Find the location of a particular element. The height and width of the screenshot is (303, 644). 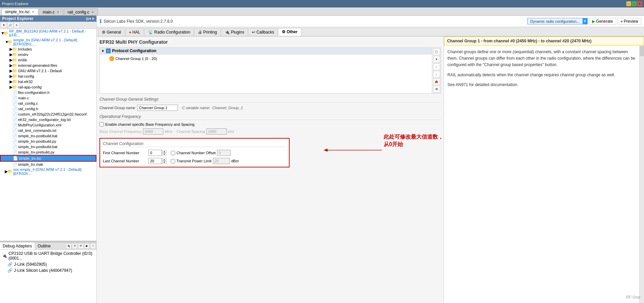

tree-item-soc-empty: ▶ 📁 soc-empty_4 [GNU ARM v7.2.1 - Defaul… is located at coordinates (48, 171).